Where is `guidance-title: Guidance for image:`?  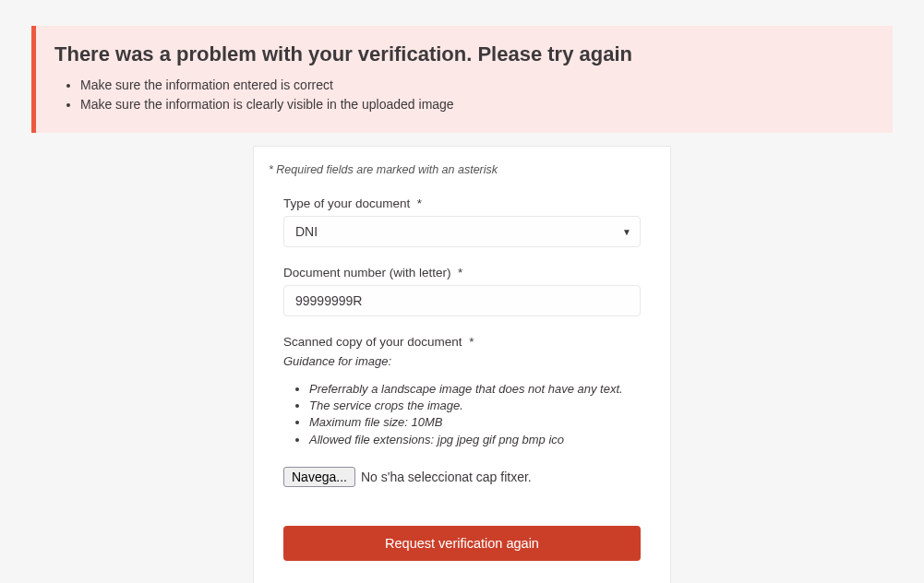
guidance-title: Guidance for image: is located at coordinates (462, 362).